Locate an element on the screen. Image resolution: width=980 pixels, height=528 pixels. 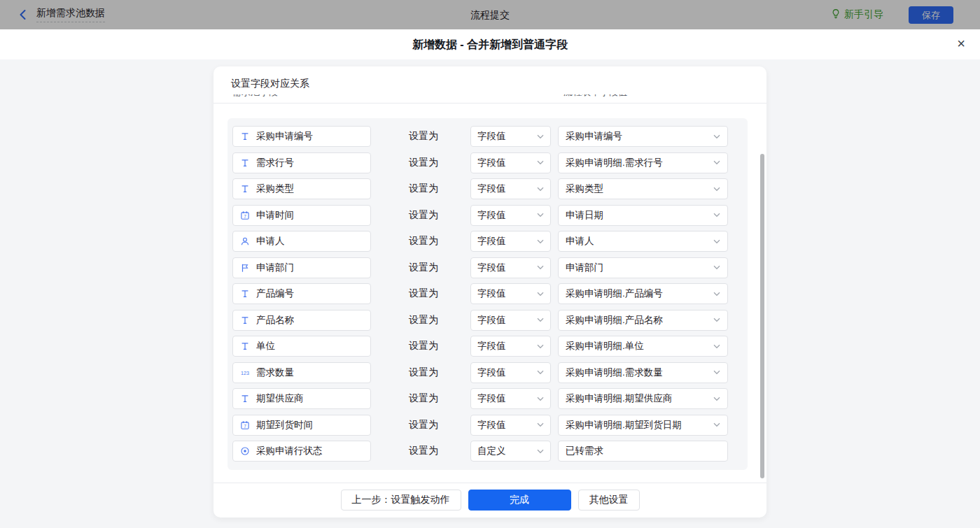
close-icon: × is located at coordinates (961, 45).